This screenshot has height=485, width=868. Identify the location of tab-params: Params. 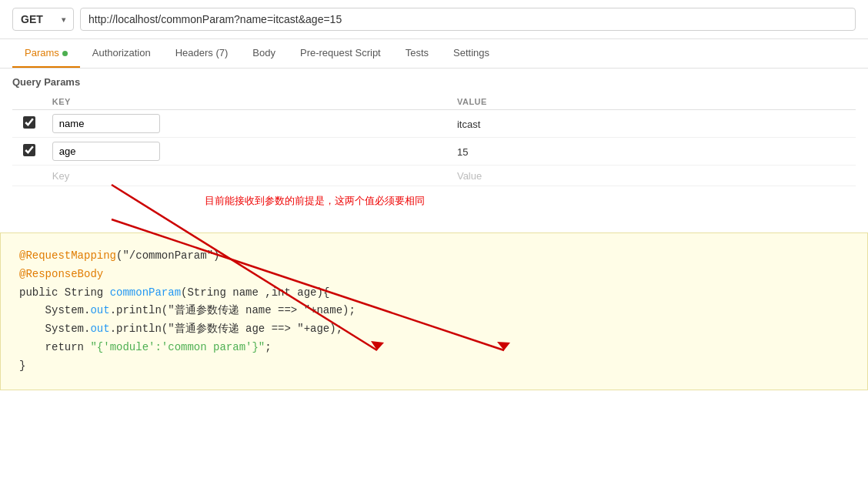
(46, 54).